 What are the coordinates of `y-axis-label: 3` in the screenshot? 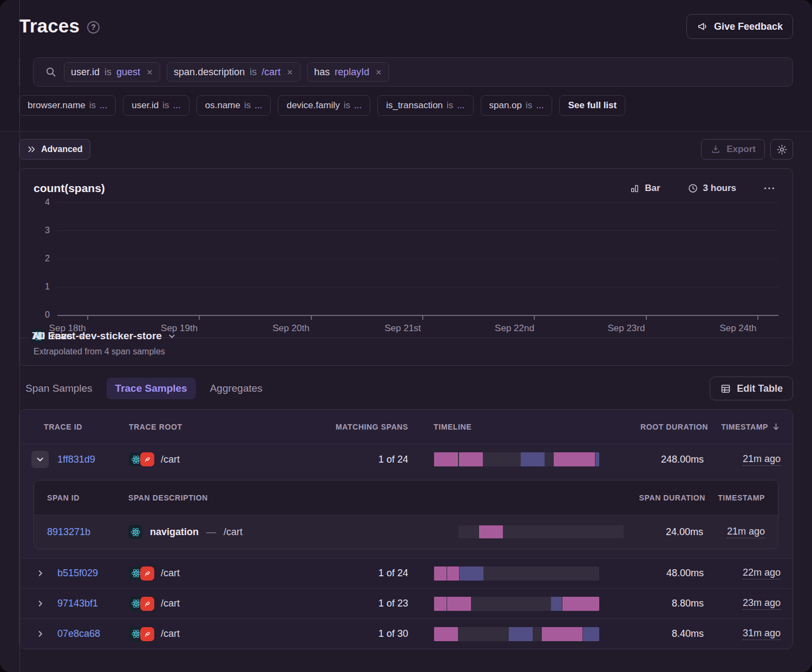 It's located at (48, 230).